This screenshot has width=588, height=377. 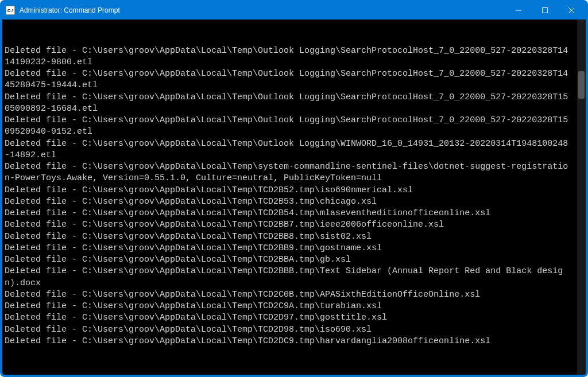 What do you see at coordinates (581, 85) in the screenshot?
I see `scrollbar-thumb` at bounding box center [581, 85].